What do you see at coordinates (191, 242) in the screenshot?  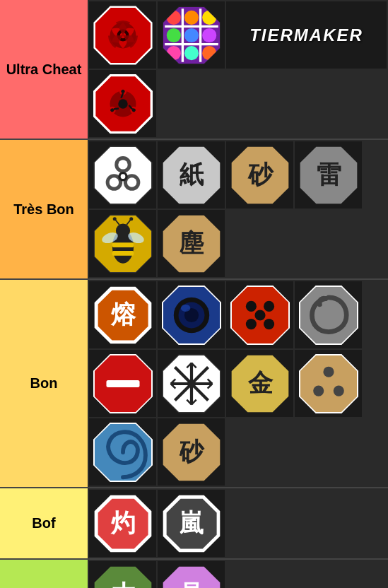 I see `svg-text: 塵` at bounding box center [191, 242].